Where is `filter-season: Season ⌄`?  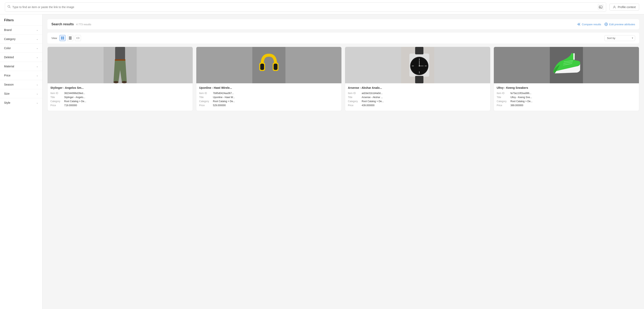 filter-season: Season ⌄ is located at coordinates (21, 84).